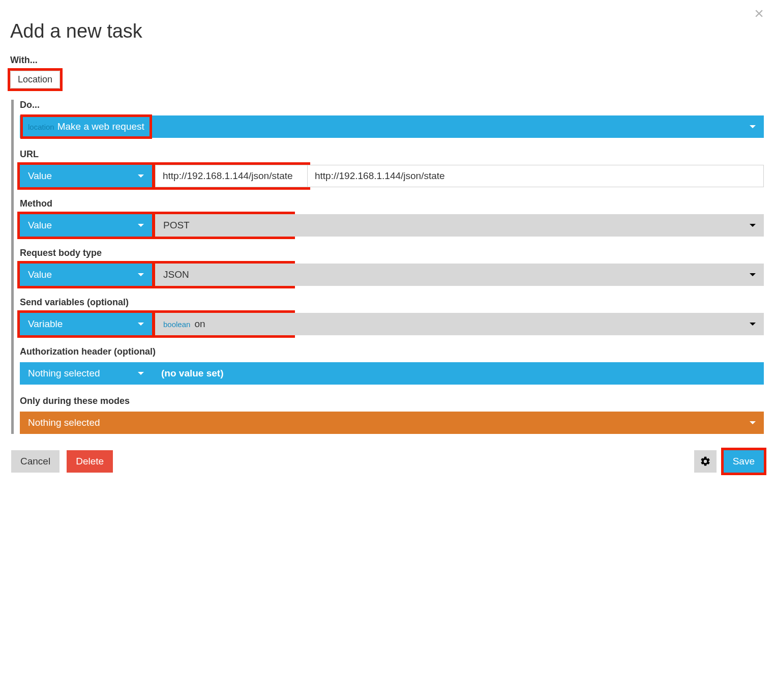 This screenshot has height=700, width=774. Describe the element at coordinates (224, 324) in the screenshot. I see `sendvars-value-box: boolean on` at that location.